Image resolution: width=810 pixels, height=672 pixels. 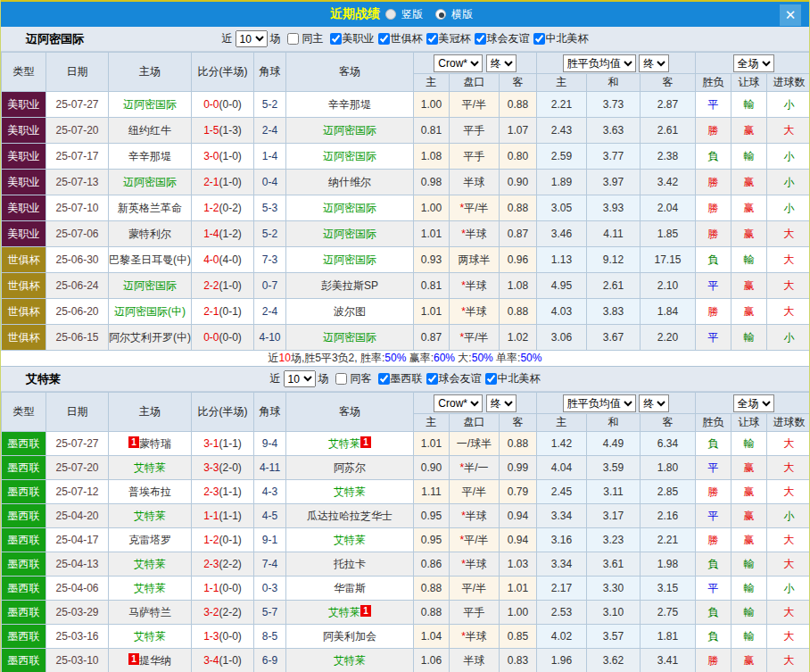 What do you see at coordinates (562, 157) in the screenshot?
I see `avg-home-cell: 2.59` at bounding box center [562, 157].